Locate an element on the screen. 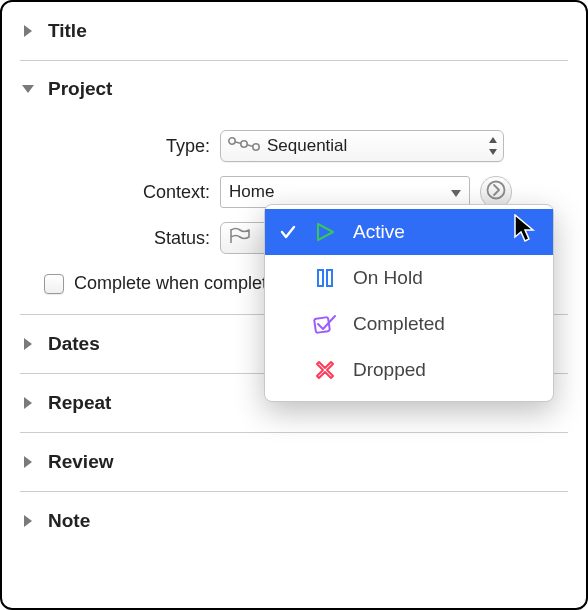  status-menu-item-onhold: On Hold is located at coordinates (409, 278).